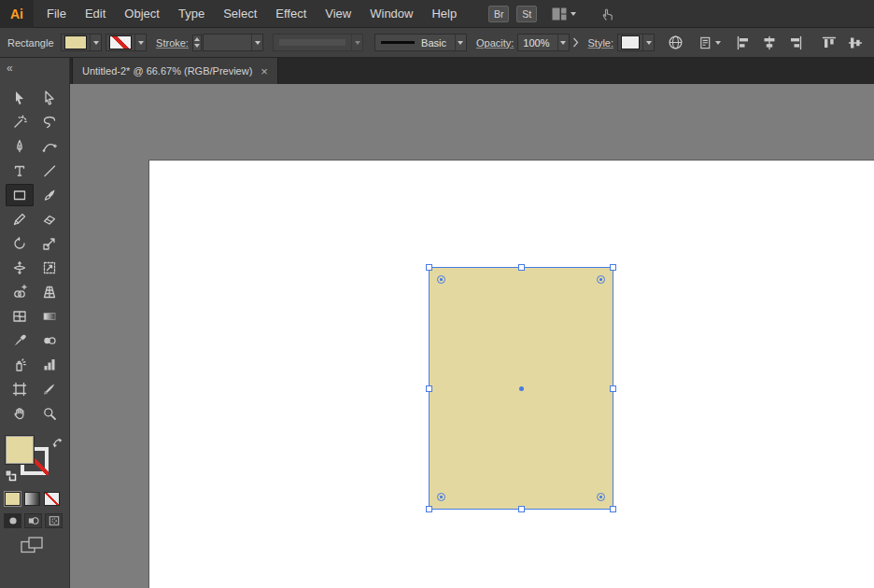  What do you see at coordinates (191, 14) in the screenshot?
I see `menu-type: Type` at bounding box center [191, 14].